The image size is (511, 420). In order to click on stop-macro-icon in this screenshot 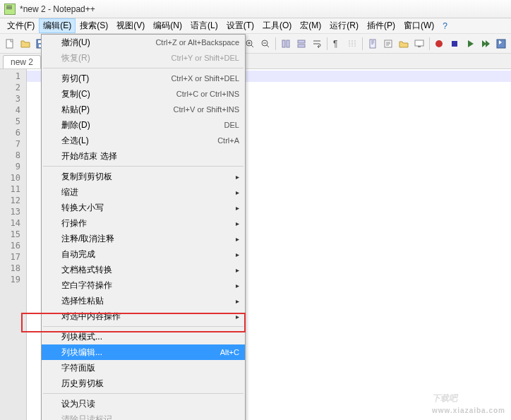, I will do `click(455, 44)`.